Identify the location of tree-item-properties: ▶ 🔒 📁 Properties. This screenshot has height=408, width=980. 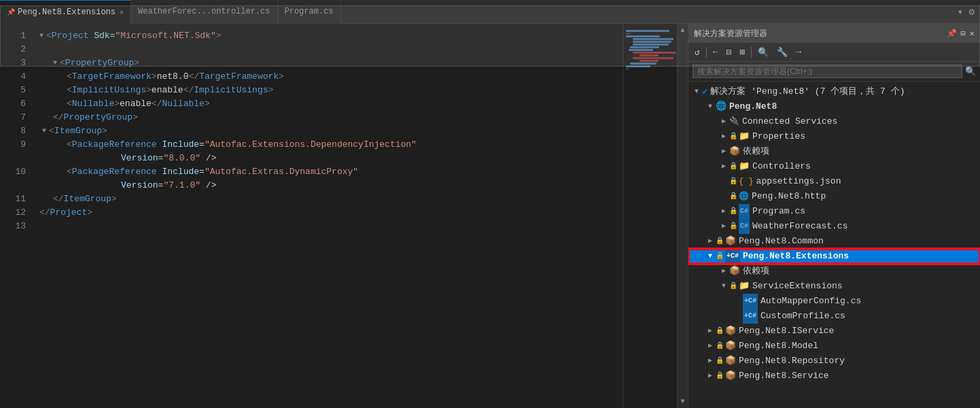
(835, 137).